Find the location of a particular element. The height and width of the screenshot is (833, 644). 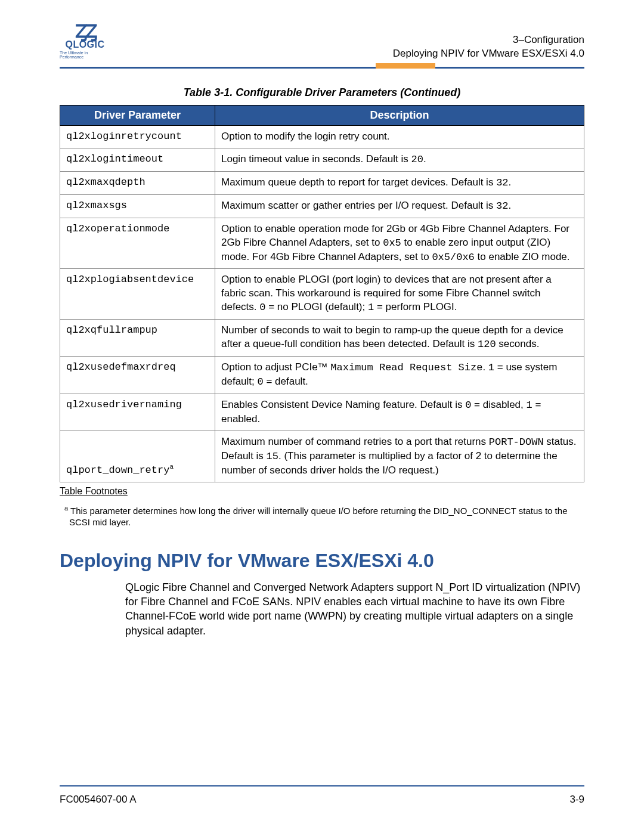

footer-rule is located at coordinates (322, 786).